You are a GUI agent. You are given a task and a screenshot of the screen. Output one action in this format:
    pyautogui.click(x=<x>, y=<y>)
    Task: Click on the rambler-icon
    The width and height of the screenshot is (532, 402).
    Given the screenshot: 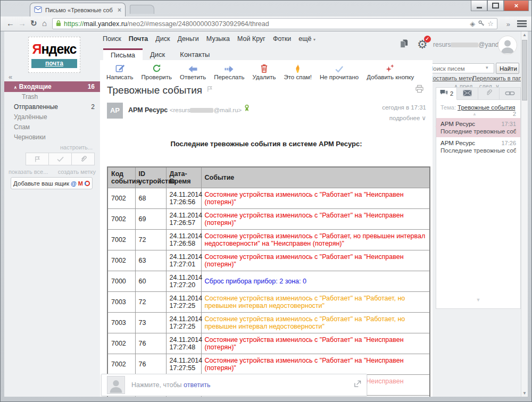 What is the action you would take?
    pyautogui.click(x=87, y=183)
    